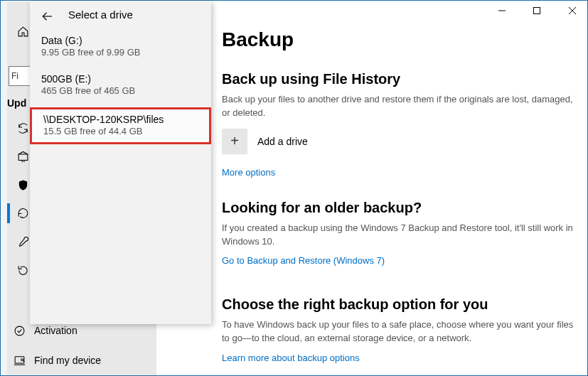  What do you see at coordinates (68, 360) in the screenshot?
I see `sidebar-item-label: Find my device` at bounding box center [68, 360].